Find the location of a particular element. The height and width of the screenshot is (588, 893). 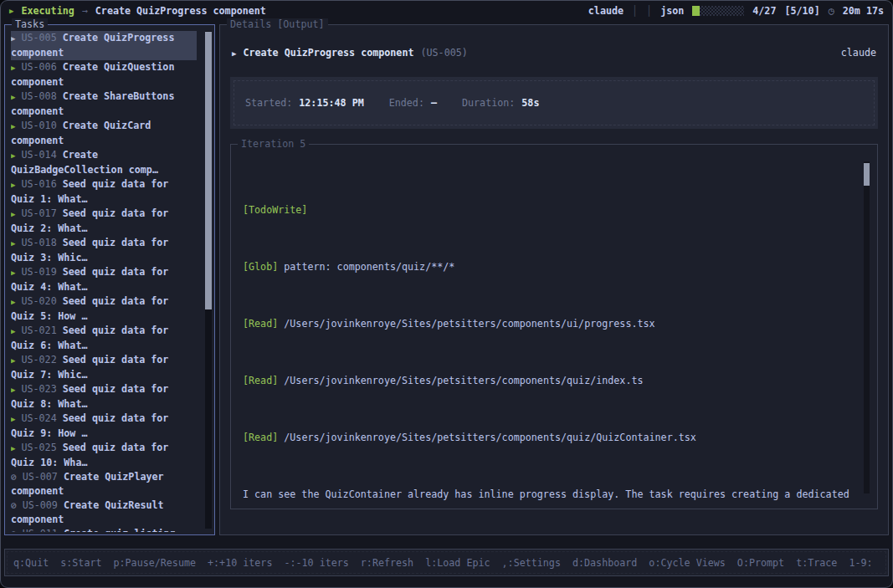

key-hint: r:Refresh is located at coordinates (387, 563).